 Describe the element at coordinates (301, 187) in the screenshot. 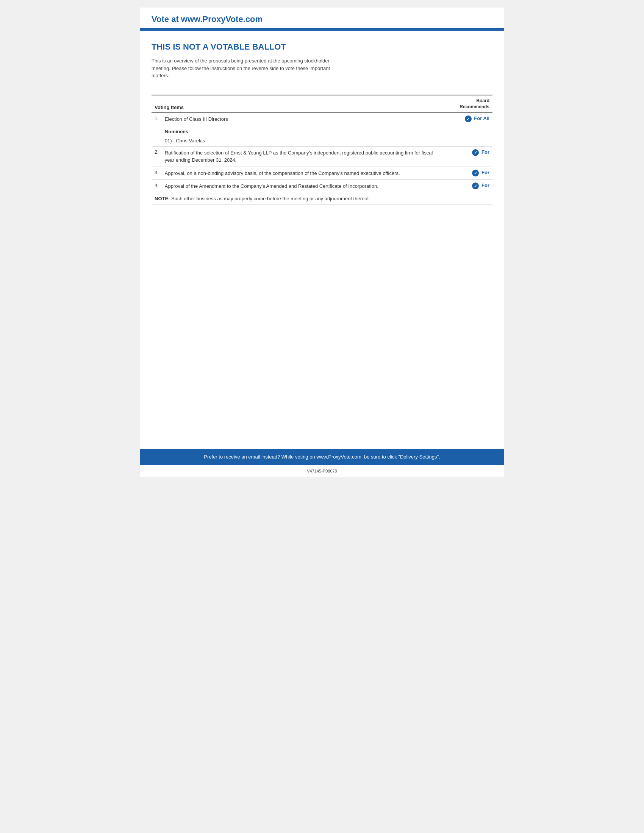

I see `row-description: Approval of the Amendment to the Company…` at that location.